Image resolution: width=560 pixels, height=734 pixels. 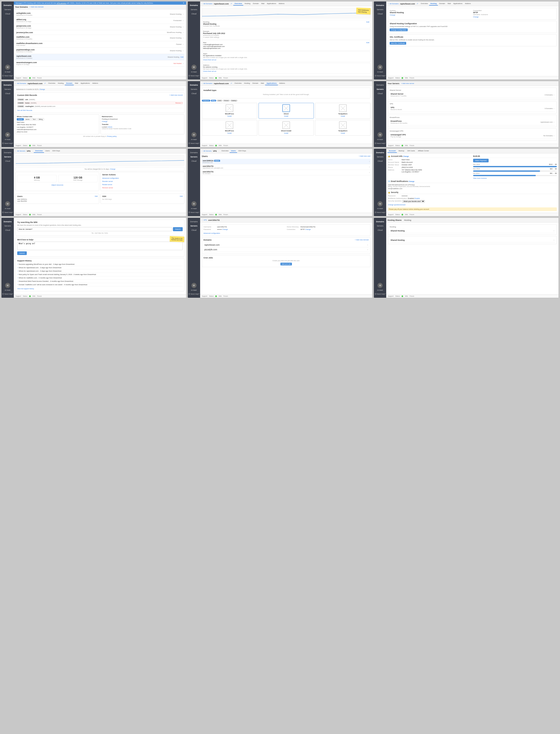 I want to click on tab-users: Users, so click(x=233, y=151).